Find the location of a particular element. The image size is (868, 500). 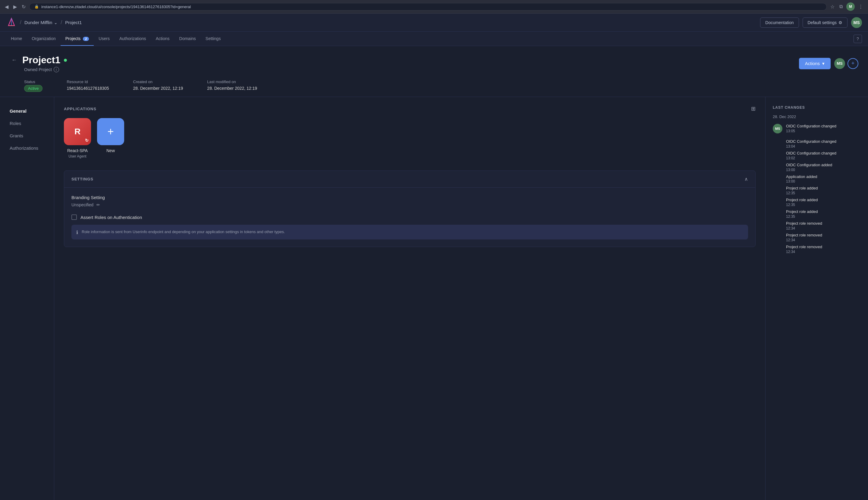

change-time-7: 12:35 is located at coordinates (823, 217).